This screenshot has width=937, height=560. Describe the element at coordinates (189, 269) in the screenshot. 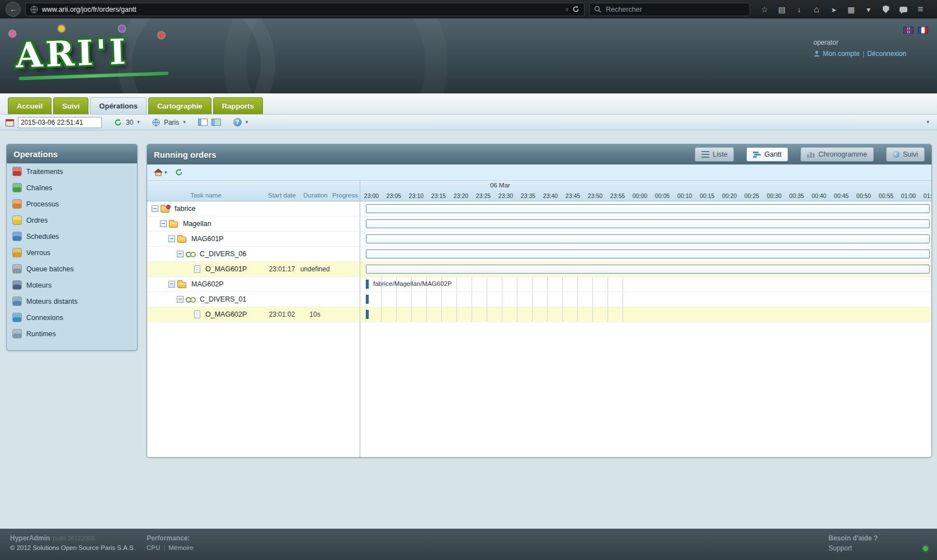

I see `expander-spacer` at that location.